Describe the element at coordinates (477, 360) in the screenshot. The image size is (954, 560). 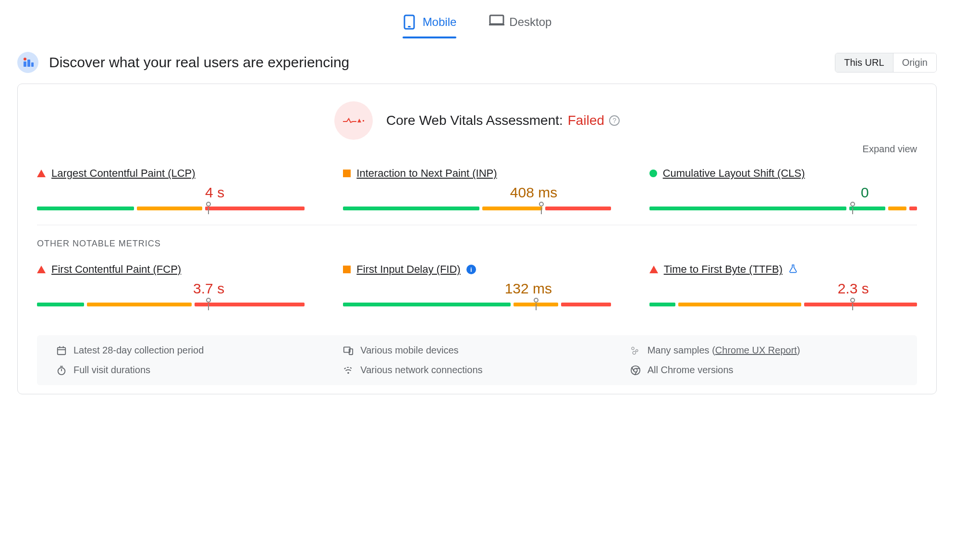
I see `collection-info: Latest 28-day collection period Various …` at that location.